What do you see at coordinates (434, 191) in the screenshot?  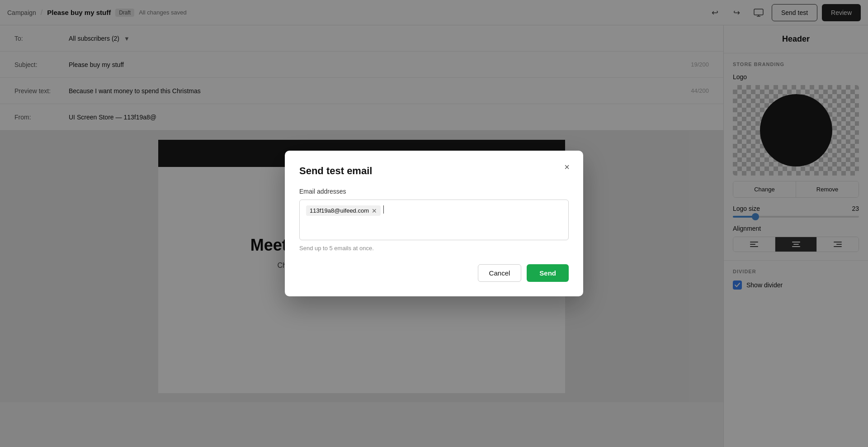 I see `email-field-label: Email addresses` at bounding box center [434, 191].